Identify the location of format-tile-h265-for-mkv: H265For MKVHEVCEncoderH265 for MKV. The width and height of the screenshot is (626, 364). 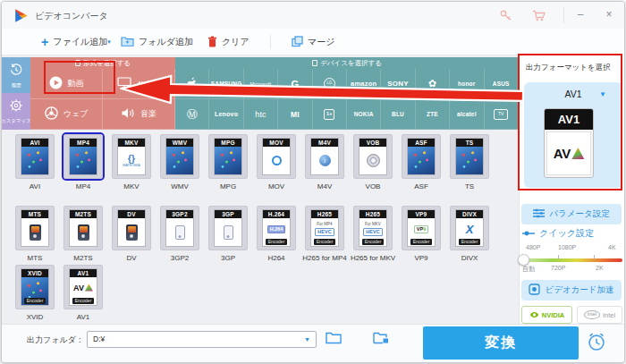
(373, 234).